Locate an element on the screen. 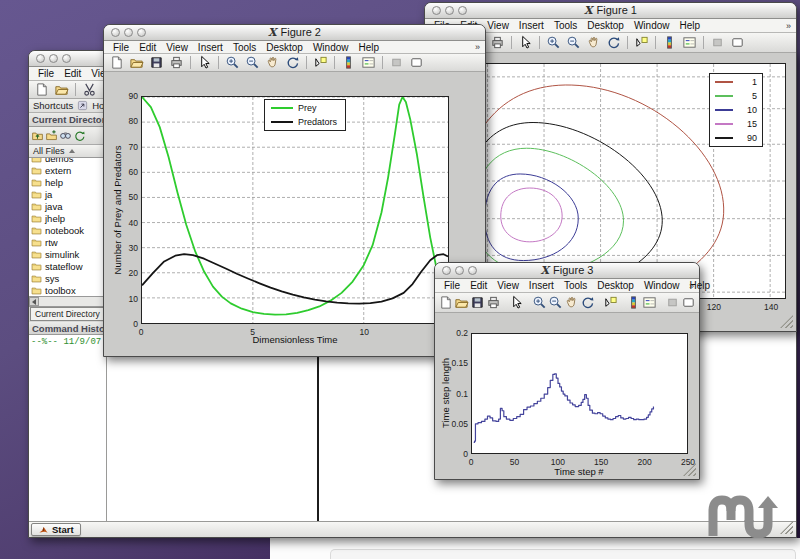  figure2-toolbar is located at coordinates (294, 63).